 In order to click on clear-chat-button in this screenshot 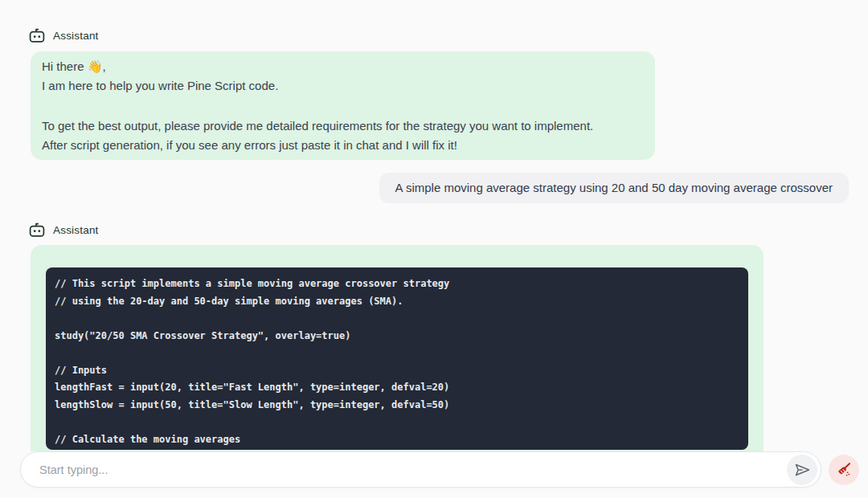, I will do `click(844, 470)`.